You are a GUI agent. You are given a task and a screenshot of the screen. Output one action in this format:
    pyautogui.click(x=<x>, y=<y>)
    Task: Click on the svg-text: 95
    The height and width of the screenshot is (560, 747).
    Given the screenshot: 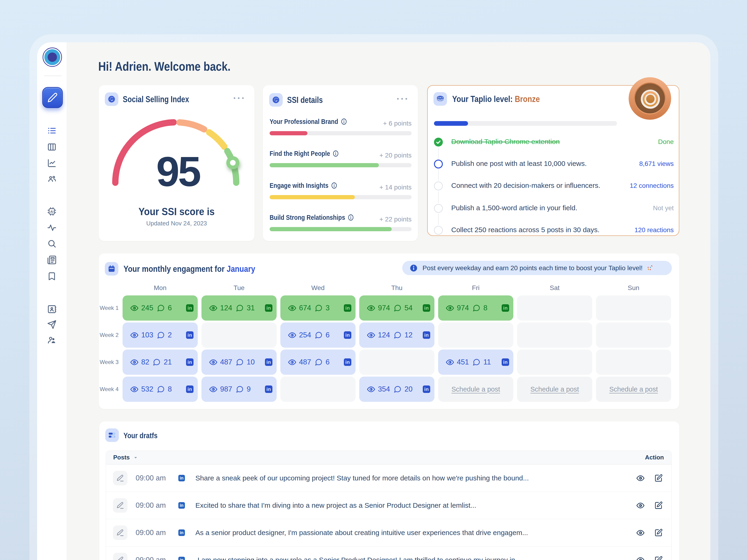 What is the action you would take?
    pyautogui.click(x=178, y=171)
    